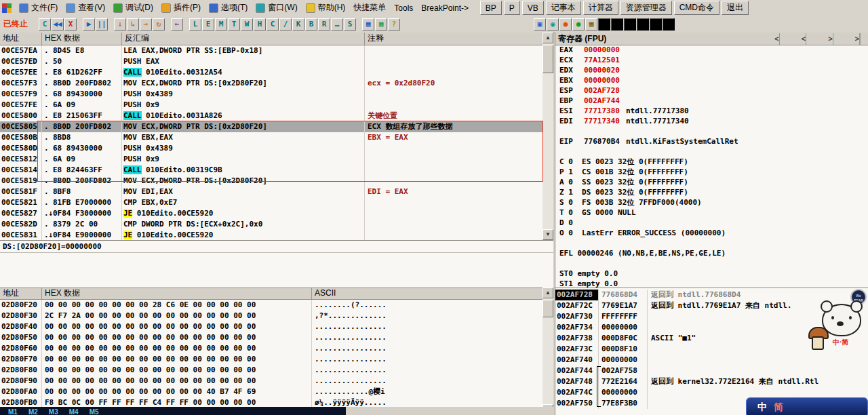 Image resolution: width=868 pixels, height=415 pixels. I want to click on register-line: EDI77717340ntdll.77717340, so click(713, 121).